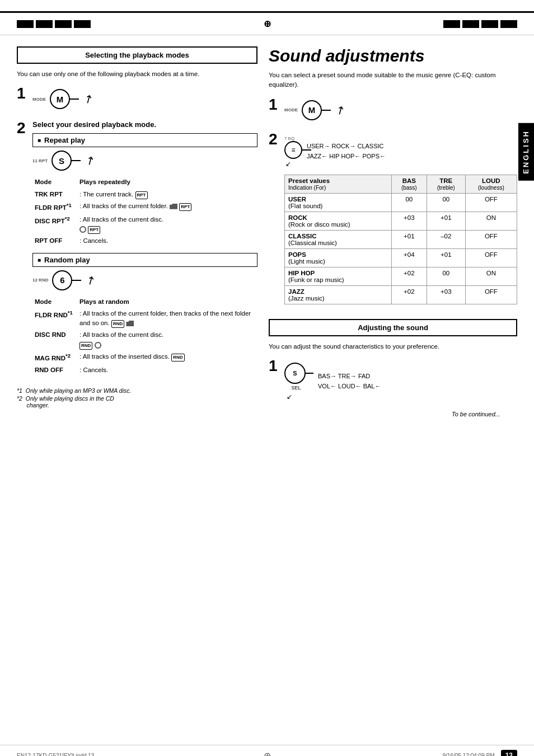  What do you see at coordinates (145, 241) in the screenshot?
I see `table-row: RPT OFF : Cancels.` at bounding box center [145, 241].